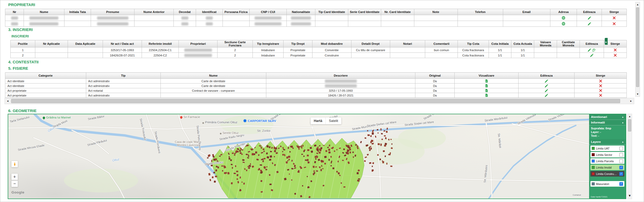 The width and height of the screenshot is (644, 202). What do you see at coordinates (20, 36) in the screenshot?
I see `subsection-title-inscrieri: INSCRIERI` at bounding box center [20, 36].